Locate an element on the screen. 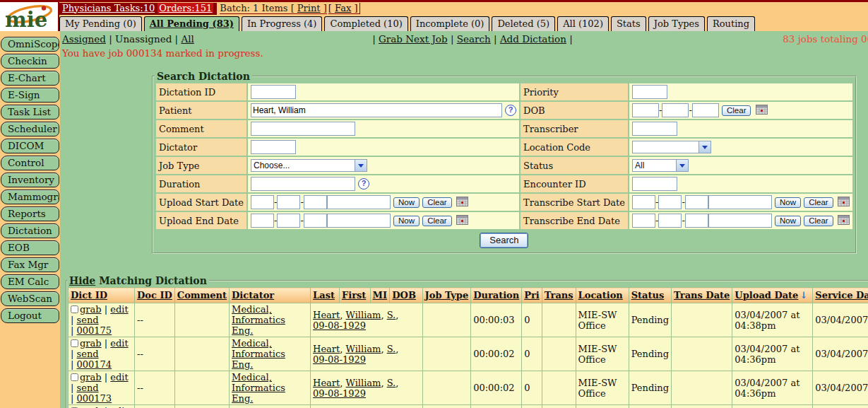 This screenshot has height=408, width=868. action-grab-next-job: Grab Next Job is located at coordinates (413, 39).